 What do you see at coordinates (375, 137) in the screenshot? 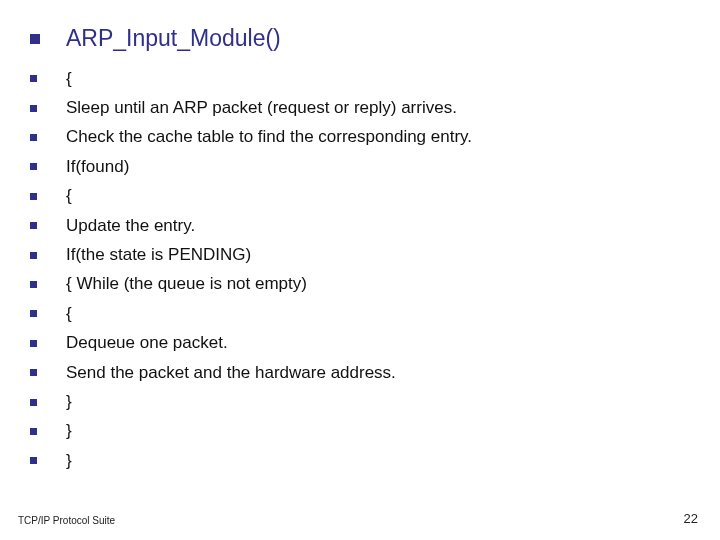
I see `body-line: Check the cache table to find the corres…` at bounding box center [375, 137].